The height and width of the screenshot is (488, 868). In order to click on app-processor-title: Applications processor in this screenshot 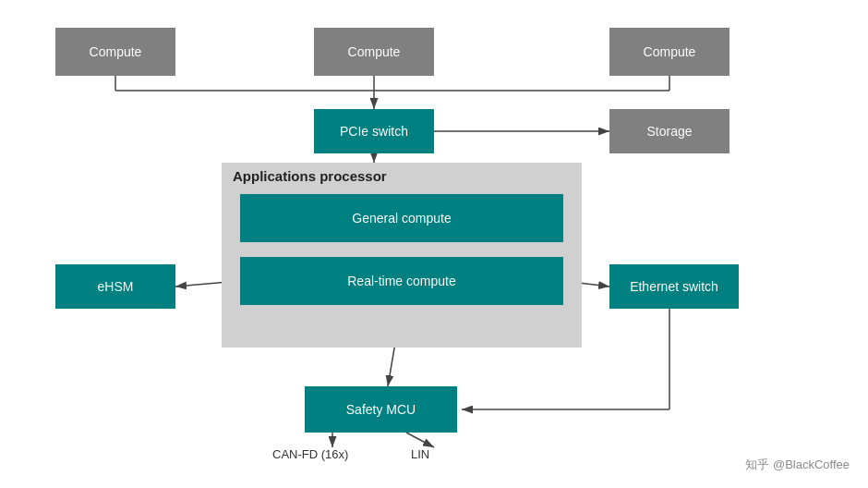, I will do `click(310, 176)`.